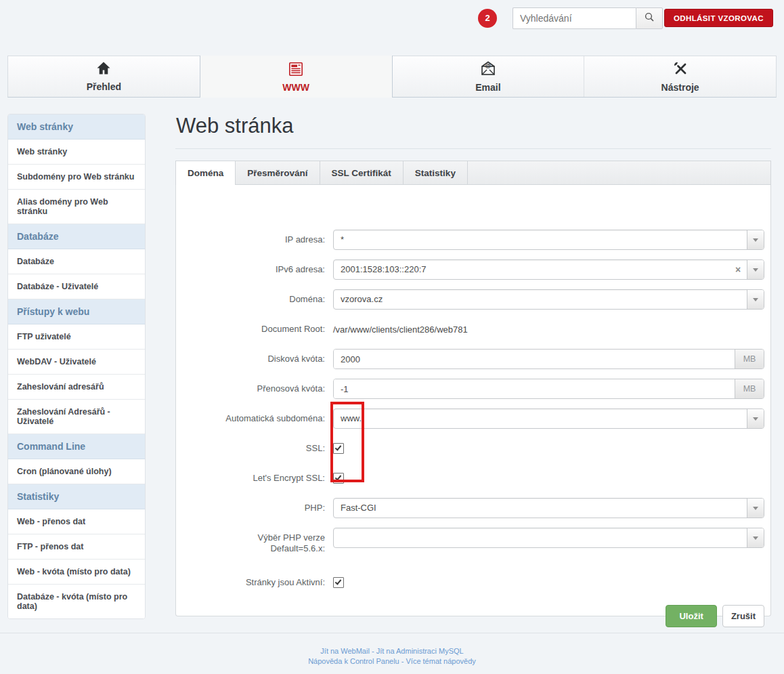 The height and width of the screenshot is (674, 784). Describe the element at coordinates (470, 508) in the screenshot. I see `form-row-php: PHP: Fast-CGI` at that location.